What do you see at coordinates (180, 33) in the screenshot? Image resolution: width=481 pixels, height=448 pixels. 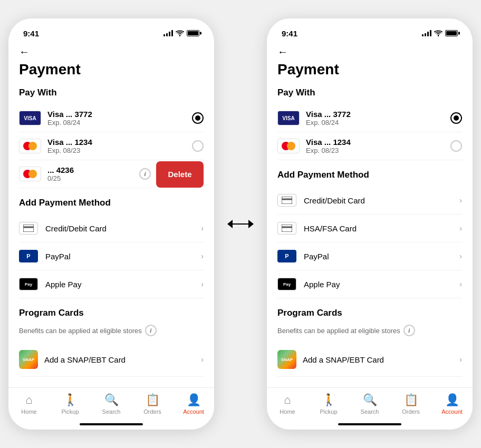 I see `wifi-icon` at bounding box center [180, 33].